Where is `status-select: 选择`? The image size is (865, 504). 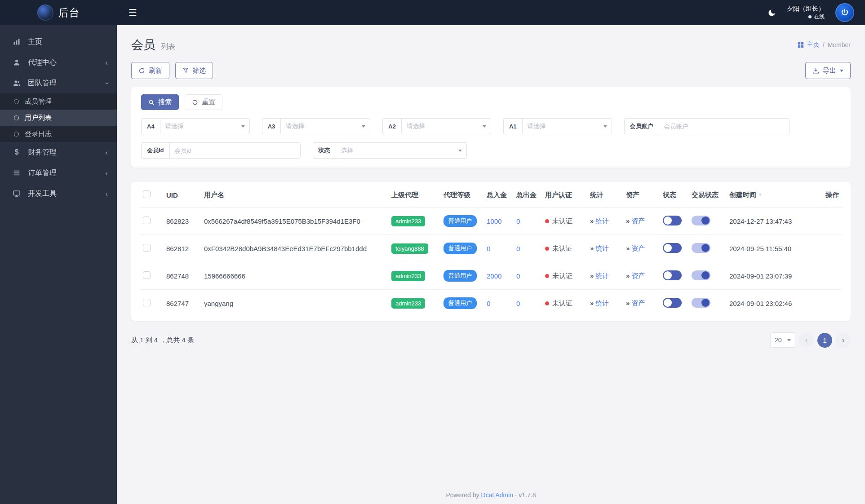
status-select: 选择 is located at coordinates (401, 150).